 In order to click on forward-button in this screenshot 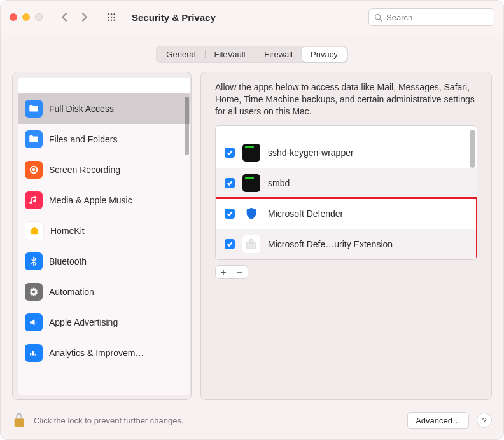, I will do `click(85, 17)`.